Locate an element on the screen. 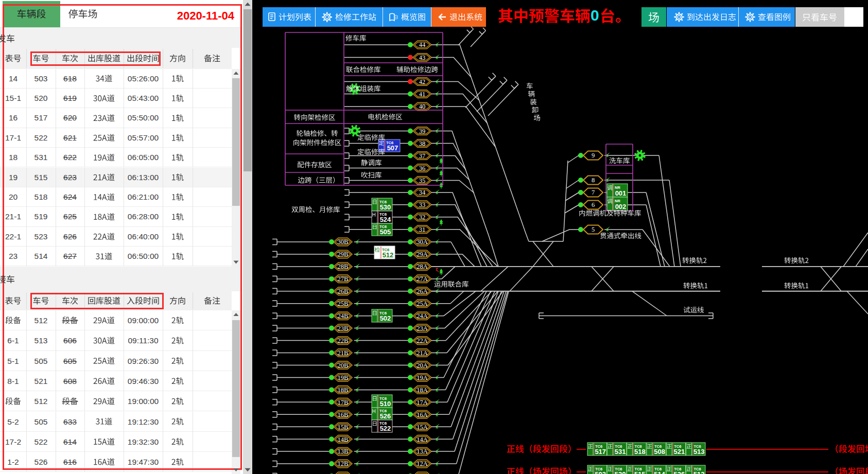  svg-text: 18B is located at coordinates (343, 390).